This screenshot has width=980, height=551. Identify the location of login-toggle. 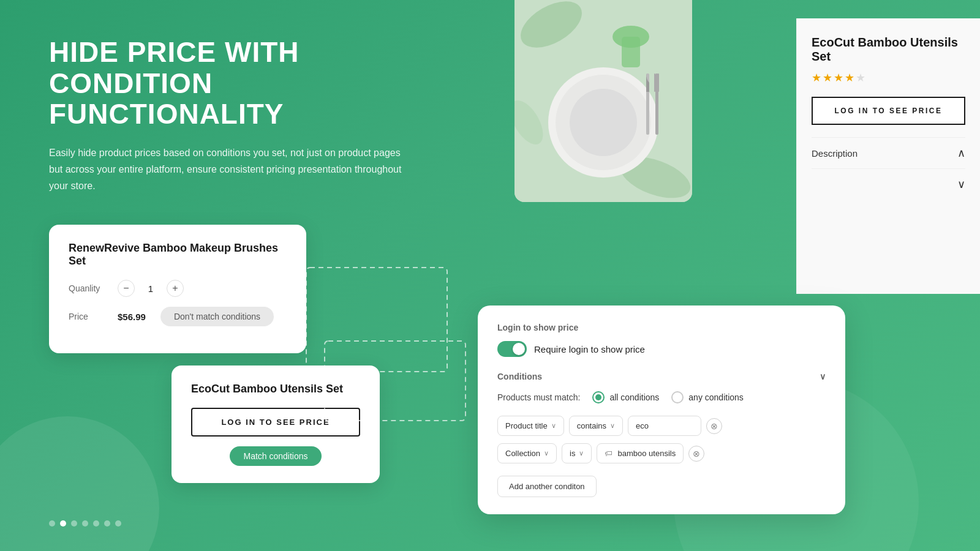
(512, 349).